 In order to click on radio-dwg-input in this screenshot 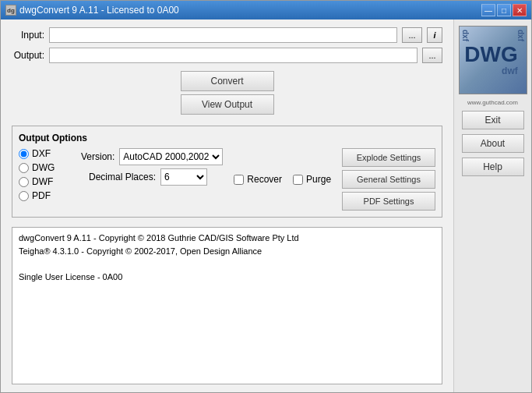, I will do `click(23, 168)`.